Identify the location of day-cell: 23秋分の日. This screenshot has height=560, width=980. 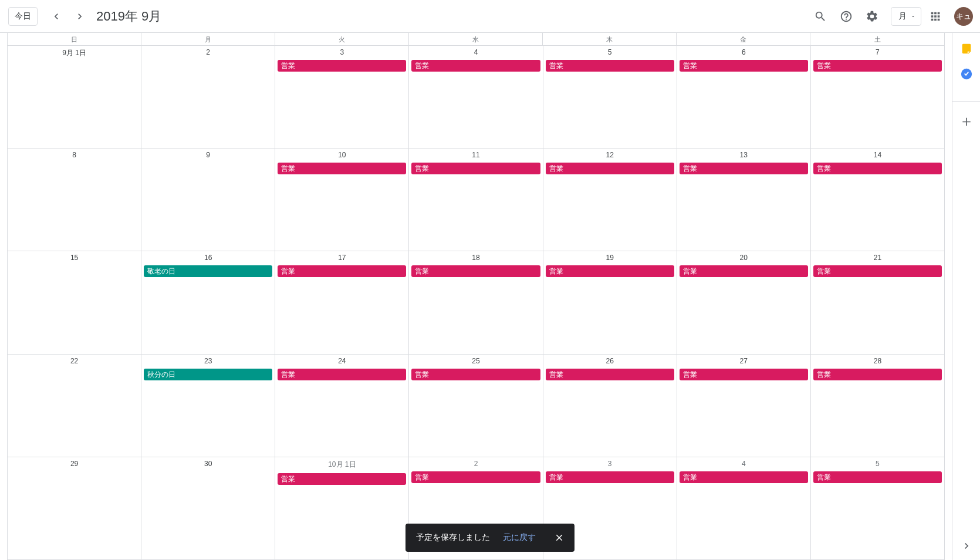
(208, 405).